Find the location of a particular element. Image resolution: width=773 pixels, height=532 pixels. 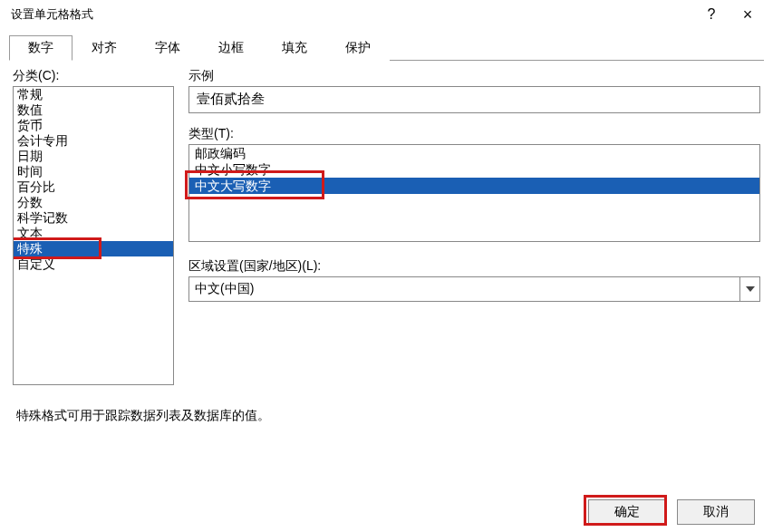

category-item: 科学记数 is located at coordinates (93, 218).